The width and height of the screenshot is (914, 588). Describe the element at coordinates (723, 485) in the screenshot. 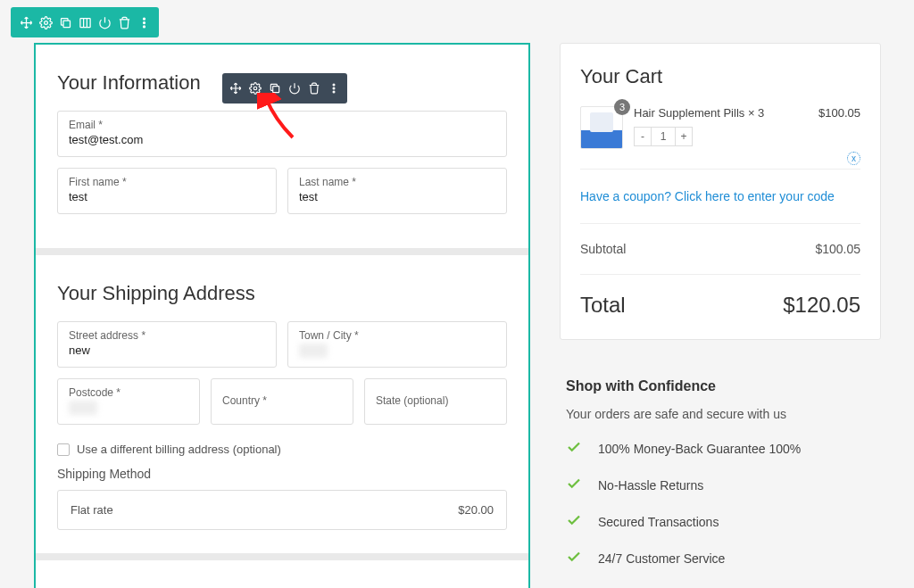

I see `confidence-item: No-Hassle Returns` at that location.